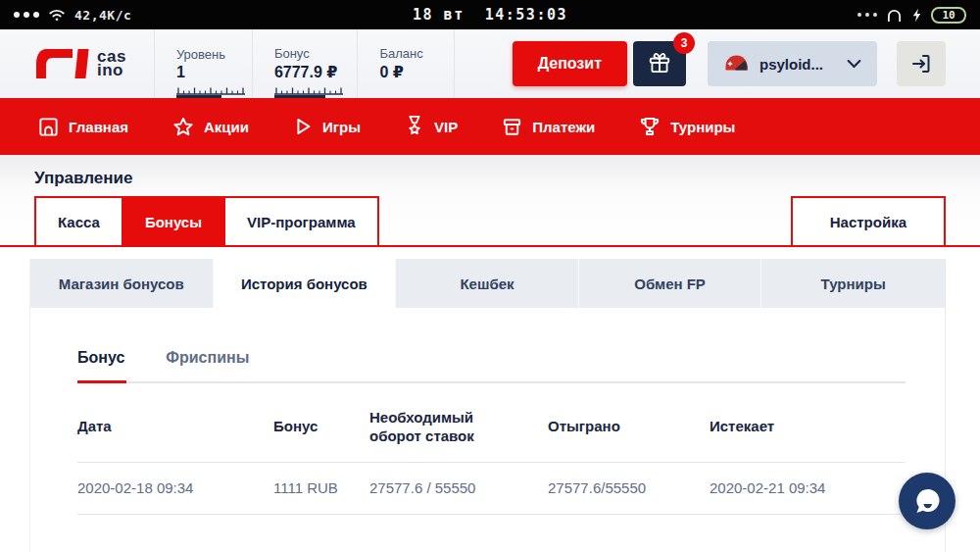  I want to click on nav-label: VIP, so click(446, 127).